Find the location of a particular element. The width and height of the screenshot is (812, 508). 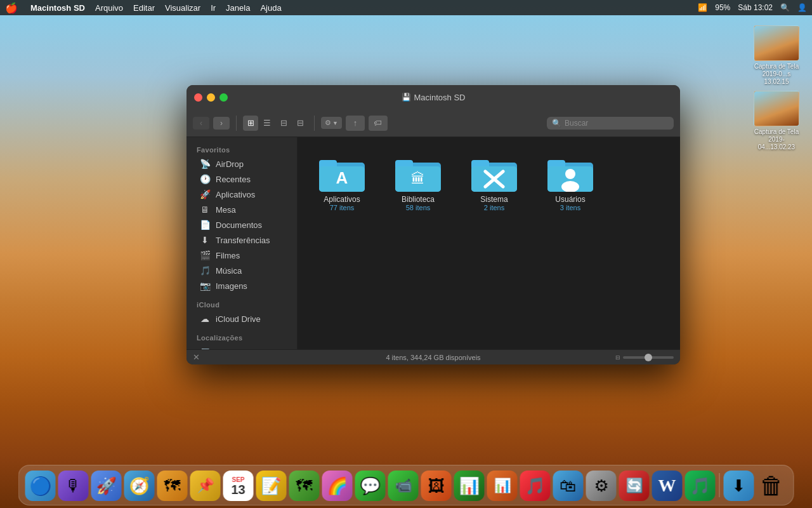

dock-spotify: 🎵 is located at coordinates (700, 486).